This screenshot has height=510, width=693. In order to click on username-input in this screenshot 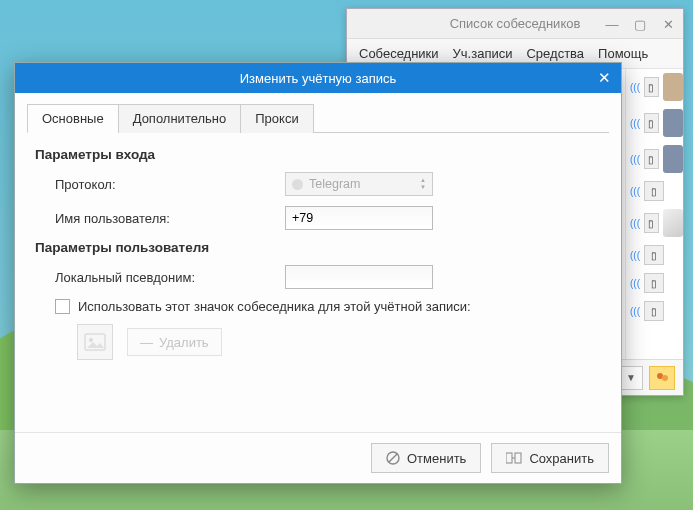, I will do `click(359, 218)`.